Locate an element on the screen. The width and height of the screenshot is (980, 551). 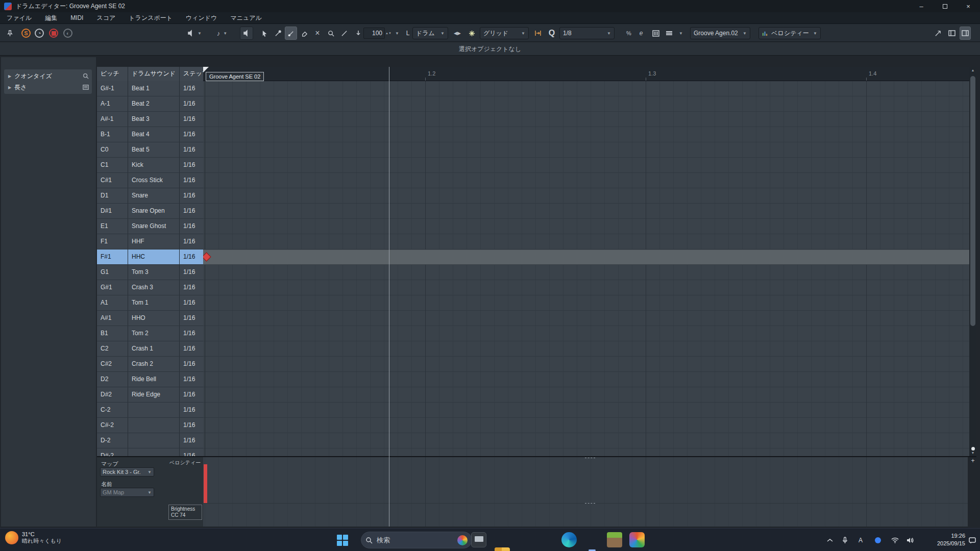
ime-indicator: A is located at coordinates (861, 540).